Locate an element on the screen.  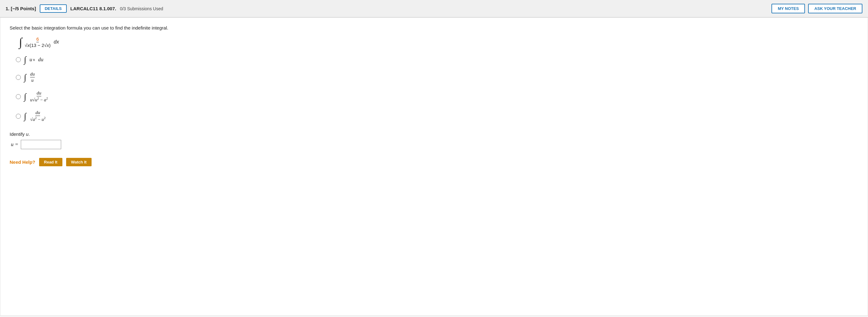
watch-it-button: Watch It is located at coordinates (79, 162).